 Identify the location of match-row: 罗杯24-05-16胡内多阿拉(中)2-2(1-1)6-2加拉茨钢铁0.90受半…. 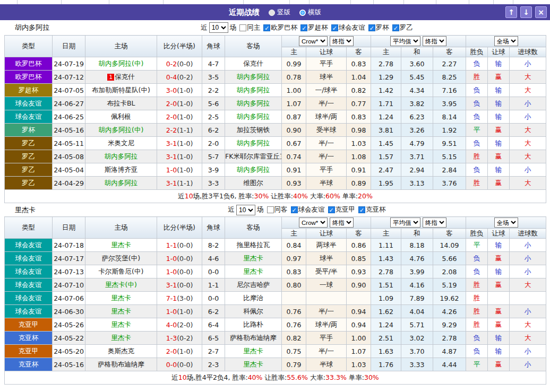
(276, 130).